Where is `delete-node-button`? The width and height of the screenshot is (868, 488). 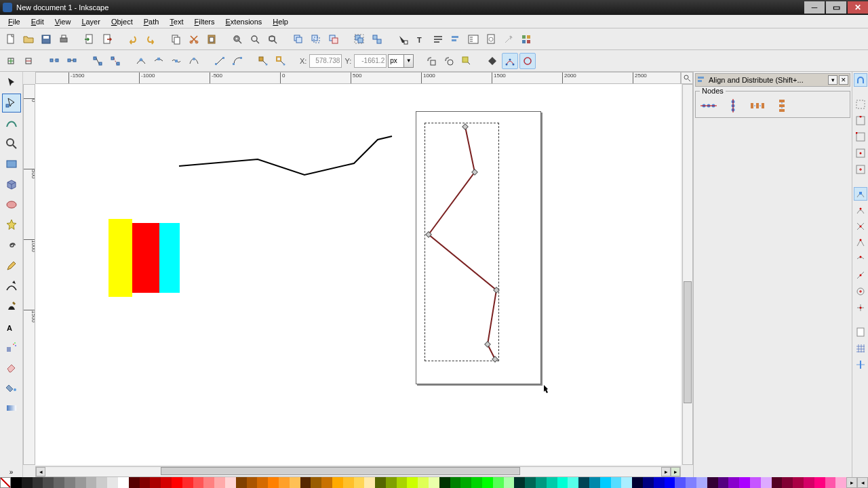 delete-node-button is located at coordinates (28, 61).